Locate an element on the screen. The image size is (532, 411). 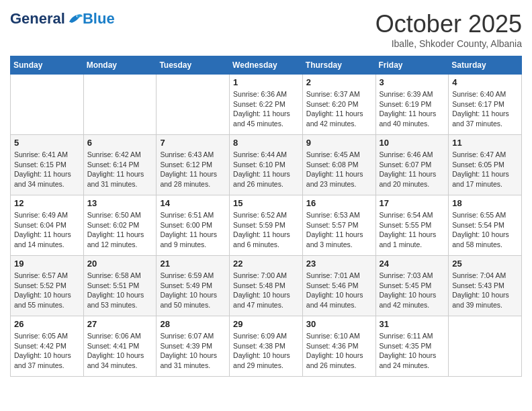
day-number: 2 is located at coordinates (339, 82).